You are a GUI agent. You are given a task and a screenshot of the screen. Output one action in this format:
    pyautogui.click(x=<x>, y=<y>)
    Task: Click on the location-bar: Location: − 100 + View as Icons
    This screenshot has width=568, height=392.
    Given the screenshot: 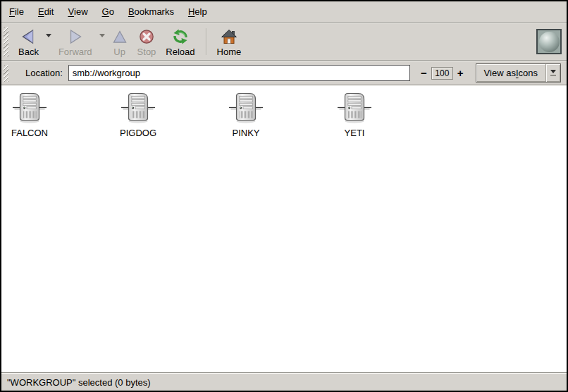 What is the action you would take?
    pyautogui.click(x=284, y=73)
    